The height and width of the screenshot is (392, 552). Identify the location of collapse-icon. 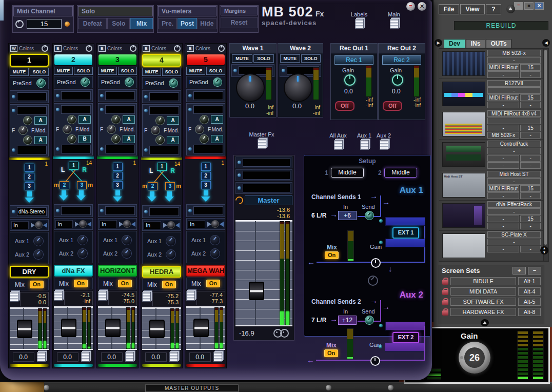
(485, 323).